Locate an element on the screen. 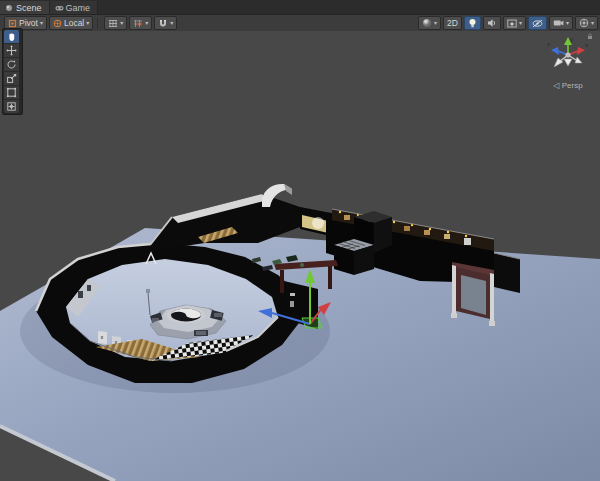  grid-top-box is located at coordinates (354, 257).